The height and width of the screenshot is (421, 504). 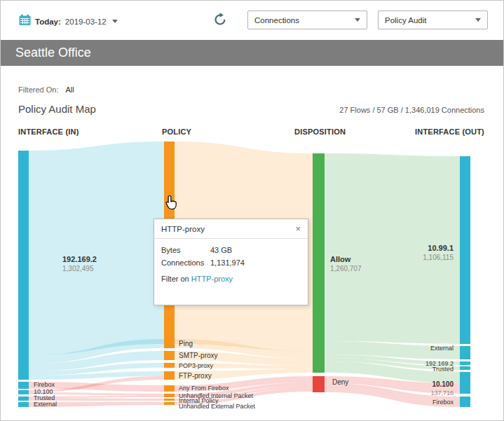 I want to click on sankey-node-o-firebox, so click(x=465, y=402).